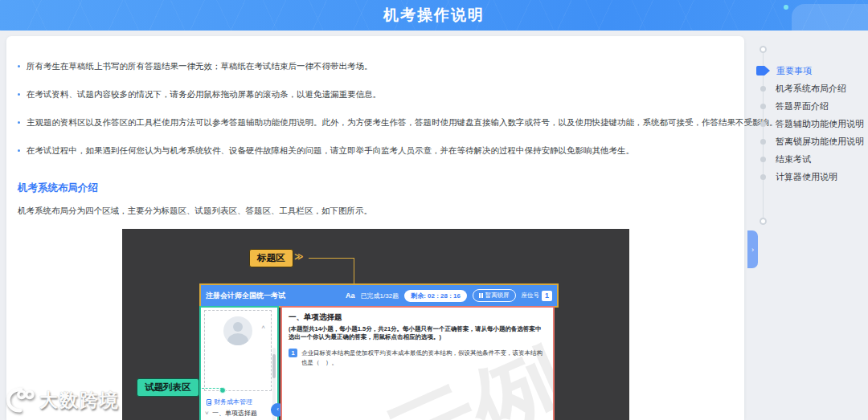 The height and width of the screenshot is (420, 868). I want to click on note-item: 所有考生在草稿纸上书写的所有答题结果一律无效；草稿纸在考试结束后一律不得带出考场…, so click(376, 66).